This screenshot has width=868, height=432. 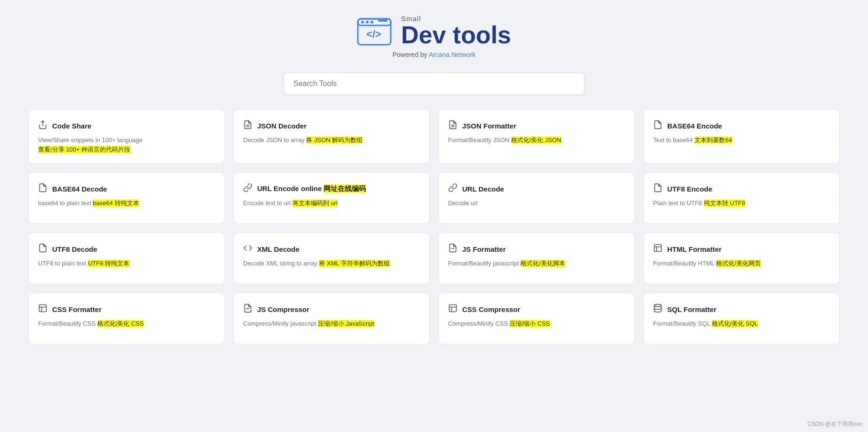 What do you see at coordinates (537, 198) in the screenshot?
I see `tool-card-url-decode: URL Decode Decode url` at bounding box center [537, 198].